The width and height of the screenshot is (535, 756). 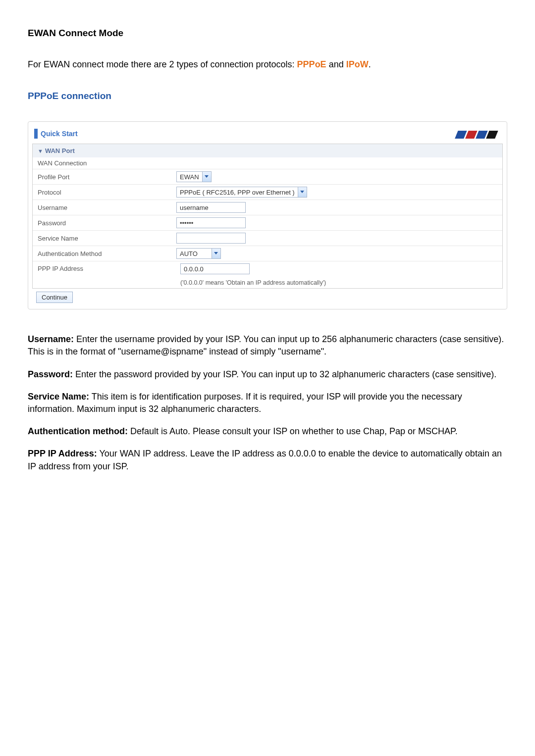 I want to click on password-label: Password, so click(x=107, y=223).